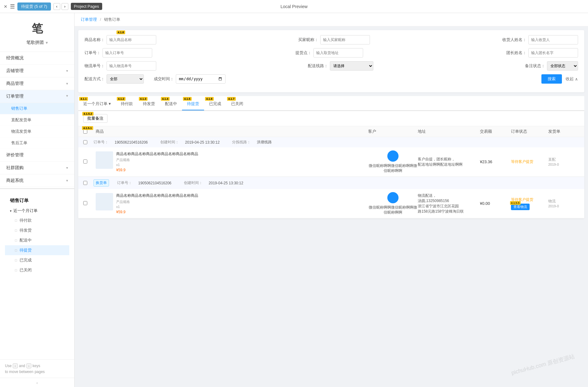 Image resolution: width=588 pixels, height=387 pixels. What do you see at coordinates (530, 207) in the screenshot?
I see `row2-logistics-btn-area: 4.1.5.5 查看物流` at bounding box center [530, 207].